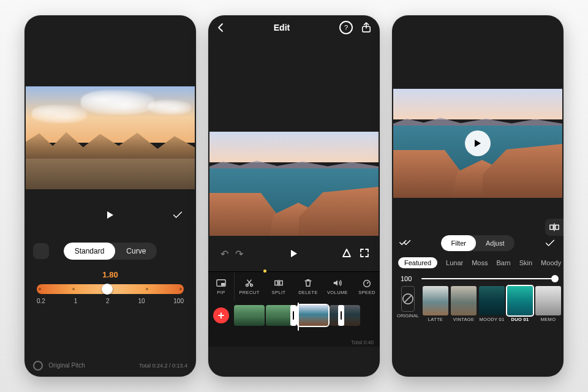 The image size is (588, 392). I want to click on segment-curve: Curve, so click(136, 251).